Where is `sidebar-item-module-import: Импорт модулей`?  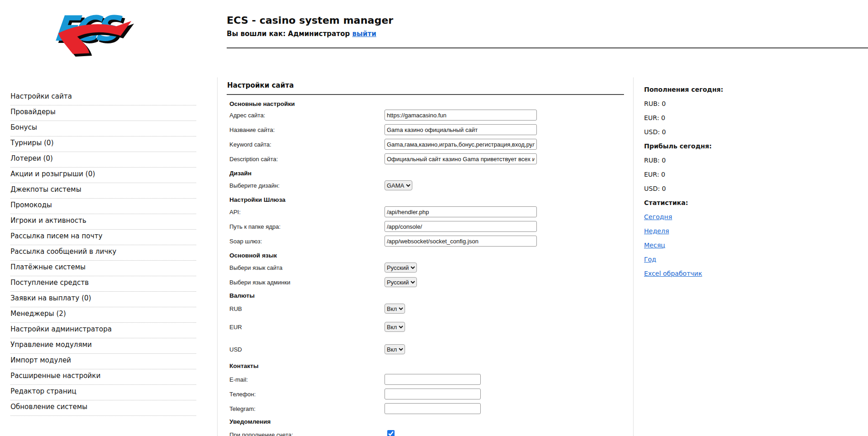
sidebar-item-module-import: Импорт модулей is located at coordinates (103, 362).